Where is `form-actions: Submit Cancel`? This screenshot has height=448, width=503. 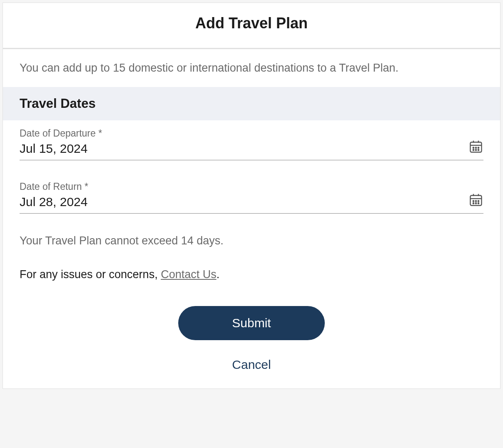 form-actions: Submit Cancel is located at coordinates (252, 339).